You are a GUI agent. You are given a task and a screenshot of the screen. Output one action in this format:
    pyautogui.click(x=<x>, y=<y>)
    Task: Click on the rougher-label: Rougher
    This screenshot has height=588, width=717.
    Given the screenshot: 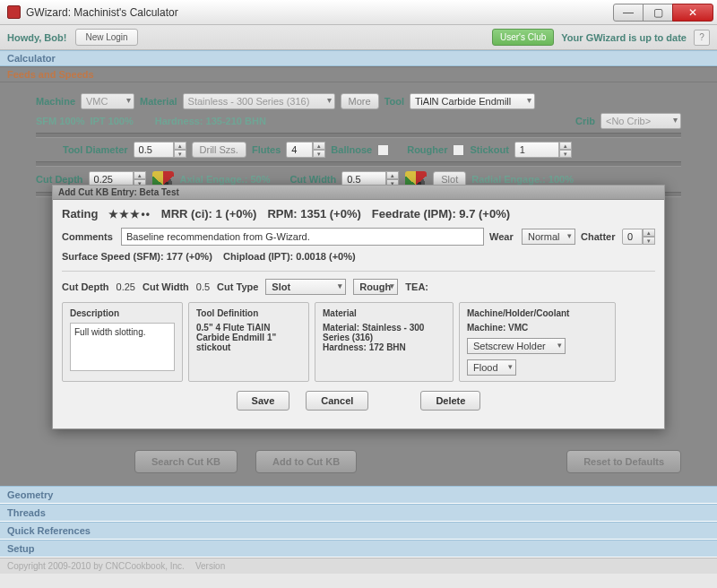 What is the action you would take?
    pyautogui.click(x=427, y=150)
    